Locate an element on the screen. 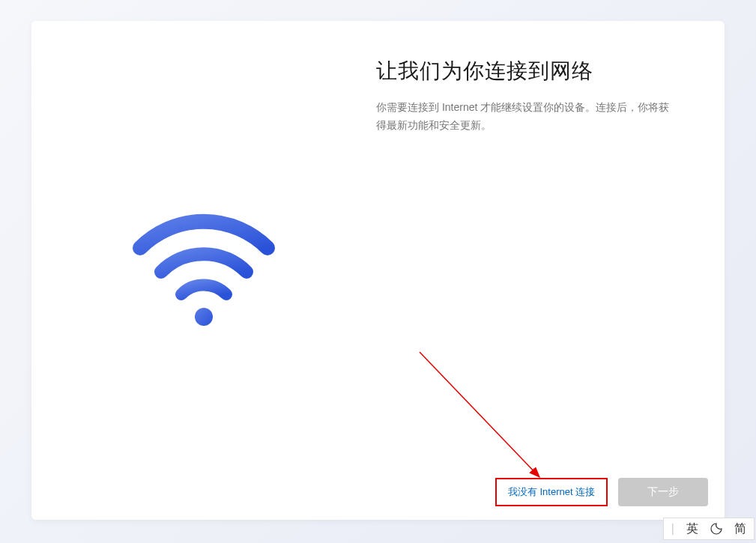  wifi-icon is located at coordinates (204, 270).